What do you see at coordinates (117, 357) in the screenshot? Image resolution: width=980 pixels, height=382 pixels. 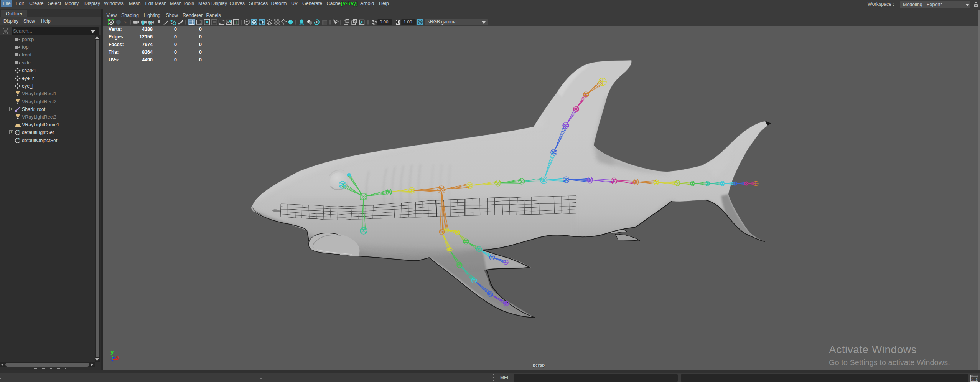 I see `svg-text: x` at bounding box center [117, 357].